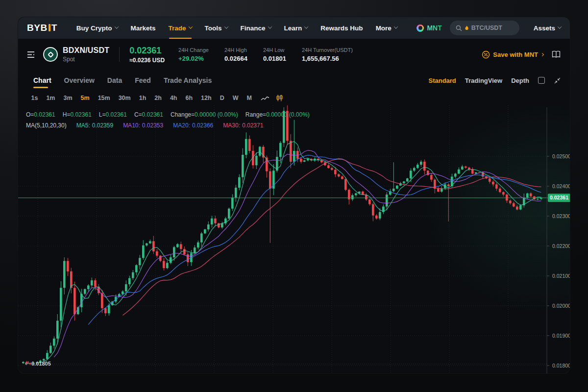  I want to click on stat-24h-change: 24H Change +29.02%, so click(194, 55).